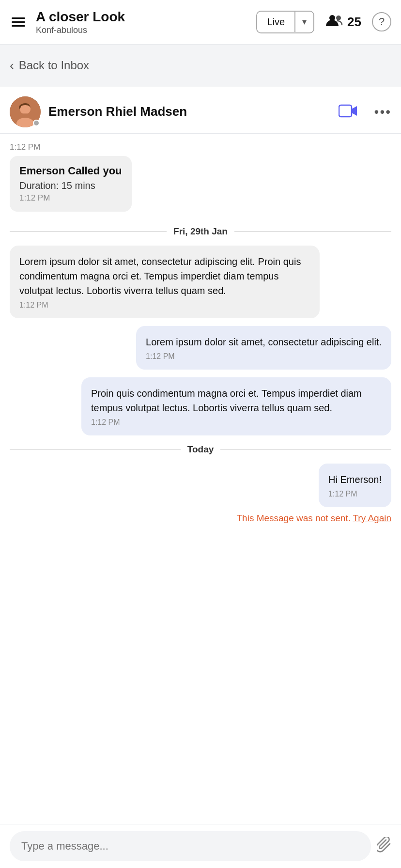 This screenshot has width=401, height=868. What do you see at coordinates (200, 450) in the screenshot?
I see `date-divider-today: Today` at bounding box center [200, 450].